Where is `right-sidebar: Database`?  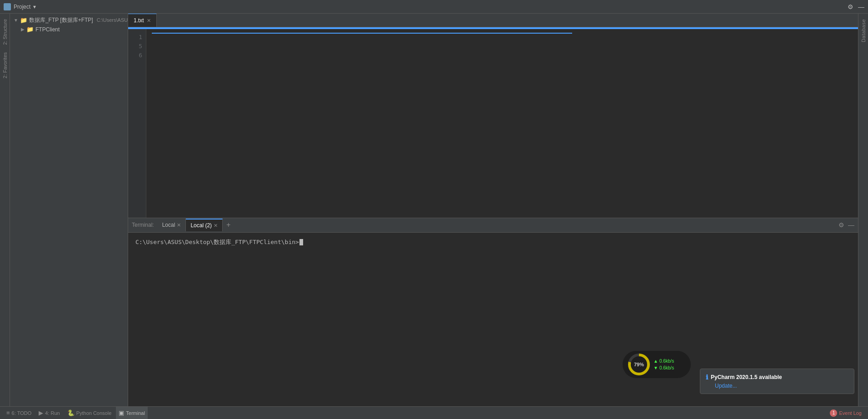
right-sidebar: Database is located at coordinates (863, 210).